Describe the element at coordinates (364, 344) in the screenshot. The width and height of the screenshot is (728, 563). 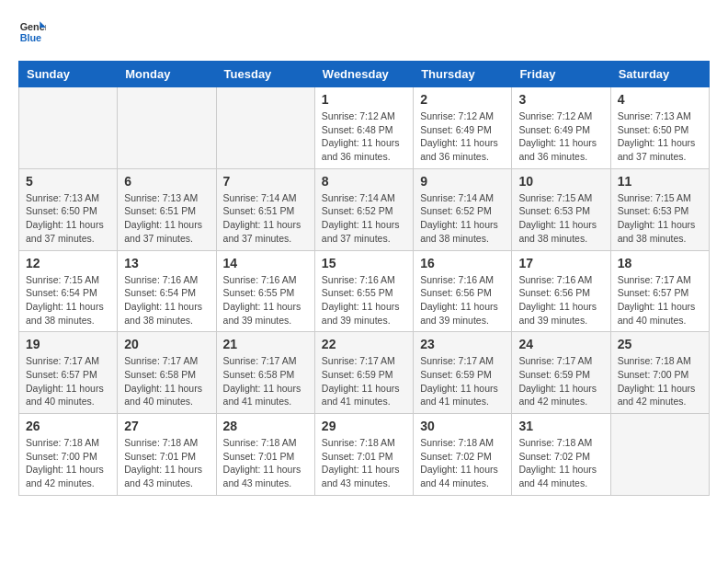
I see `day-number: 22` at that location.